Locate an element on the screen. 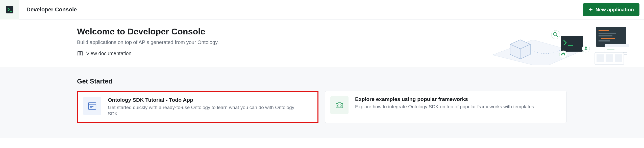  terminal-logo-icon is located at coordinates (10, 10).